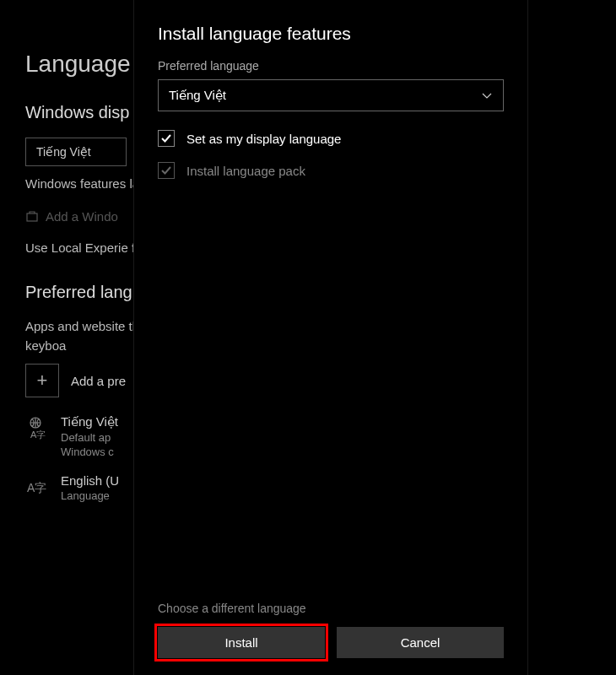  What do you see at coordinates (89, 422) in the screenshot?
I see `language-name: Tiếng Việt` at bounding box center [89, 422].